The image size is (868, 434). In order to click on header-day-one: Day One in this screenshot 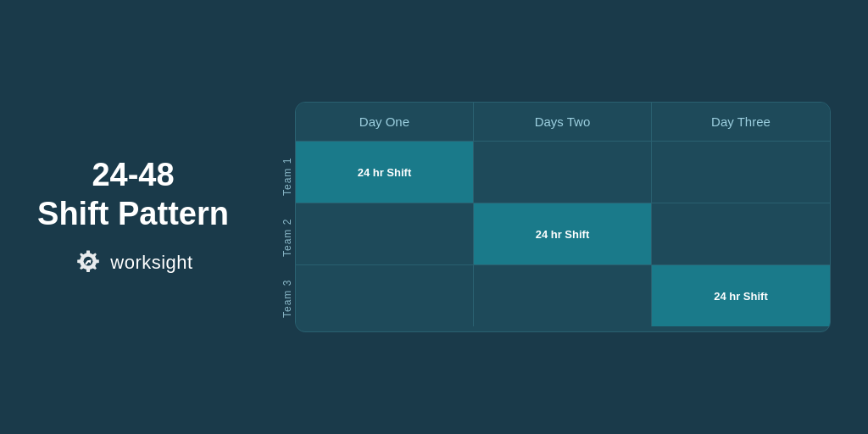, I will do `click(385, 122)`.